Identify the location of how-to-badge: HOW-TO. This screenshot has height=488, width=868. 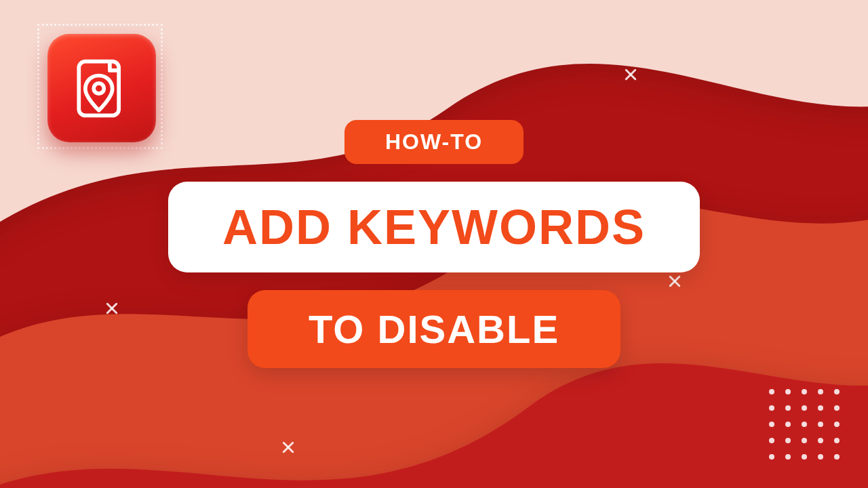
(434, 142).